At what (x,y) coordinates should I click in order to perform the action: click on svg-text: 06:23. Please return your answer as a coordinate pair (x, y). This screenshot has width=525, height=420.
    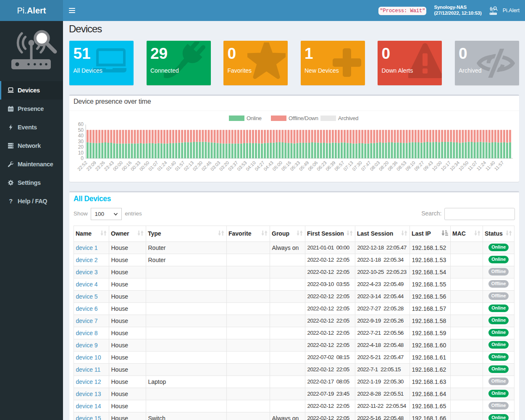
    Looking at the image, I should click on (322, 166).